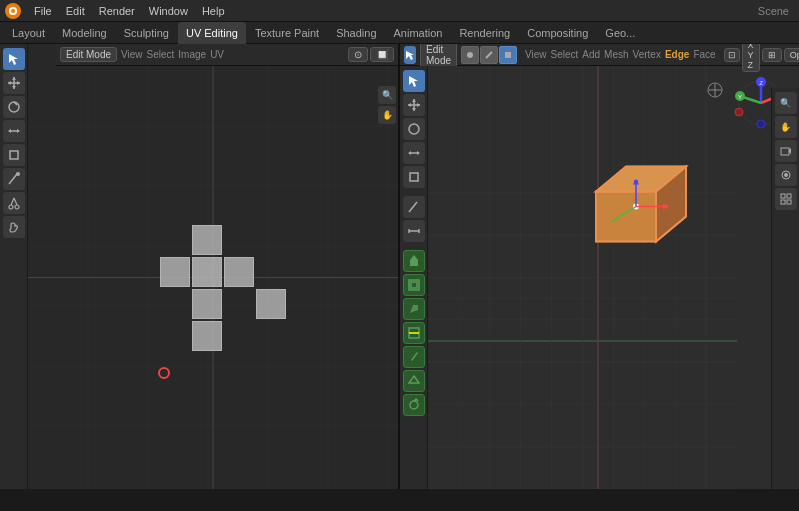 Image resolution: width=799 pixels, height=511 pixels. What do you see at coordinates (287, 33) in the screenshot?
I see `tab-texture-paint: Texture Paint` at bounding box center [287, 33].